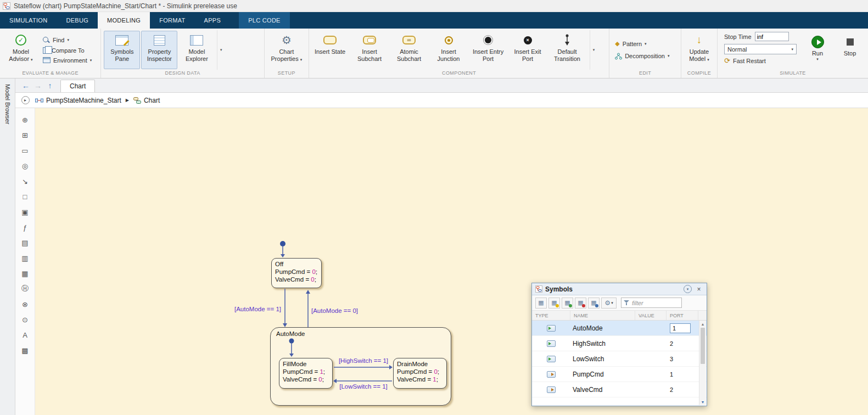 This screenshot has width=868, height=415. I want to click on model-advisor-button: ✓ Model Advisor ▾, so click(21, 50).